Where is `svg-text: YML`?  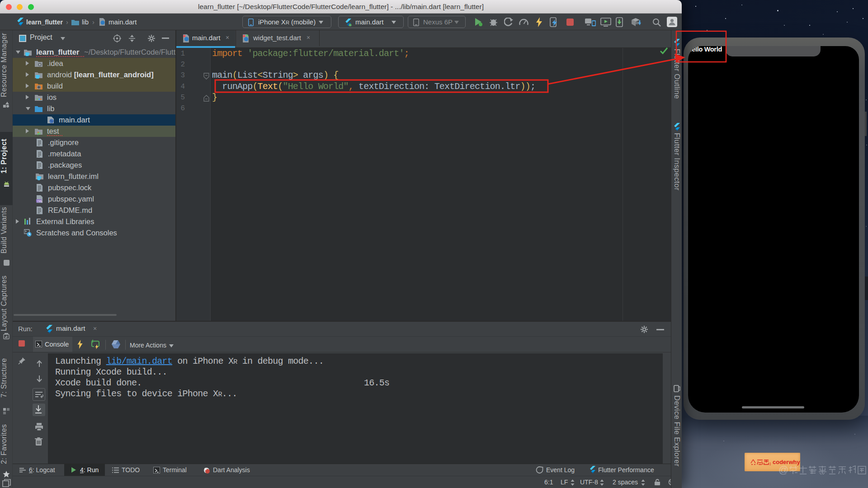
svg-text: YML is located at coordinates (40, 201).